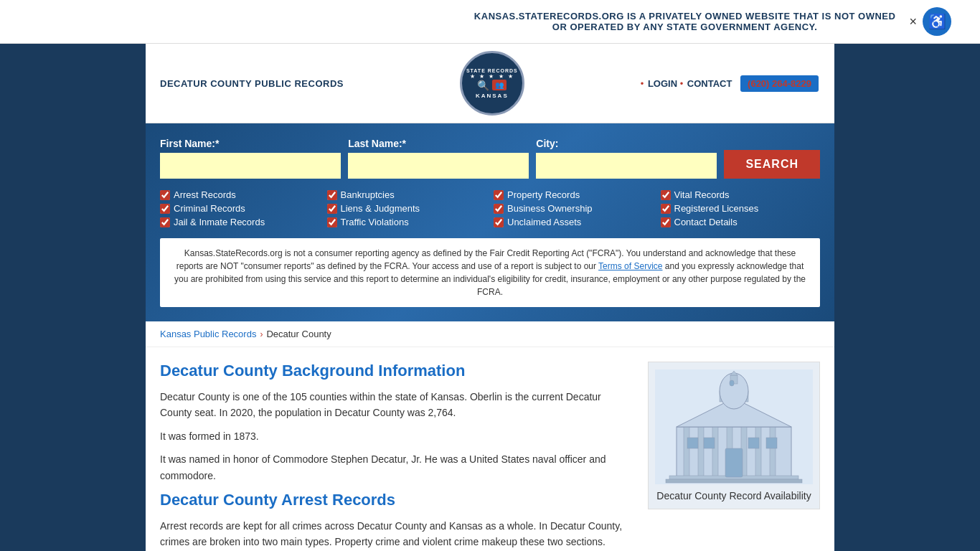 The width and height of the screenshot is (980, 551). What do you see at coordinates (499, 85) in the screenshot?
I see `logo-people-icon: 👥` at bounding box center [499, 85].